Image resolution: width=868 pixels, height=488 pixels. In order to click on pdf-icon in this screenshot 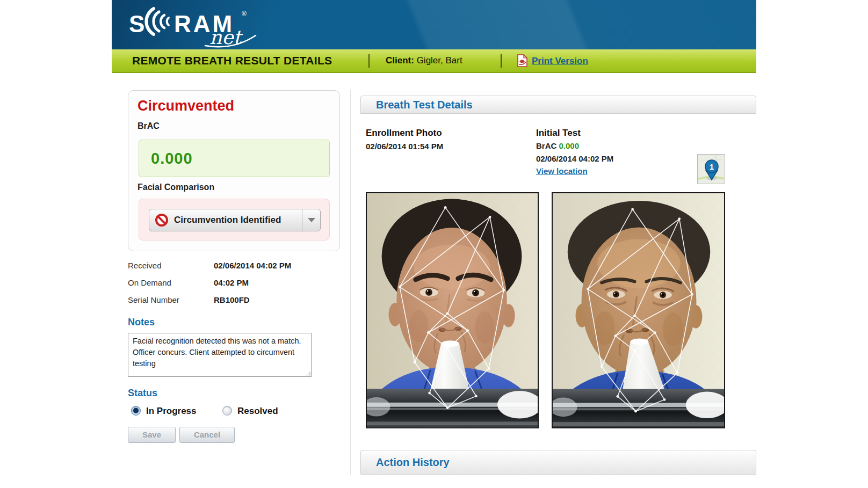, I will do `click(522, 61)`.